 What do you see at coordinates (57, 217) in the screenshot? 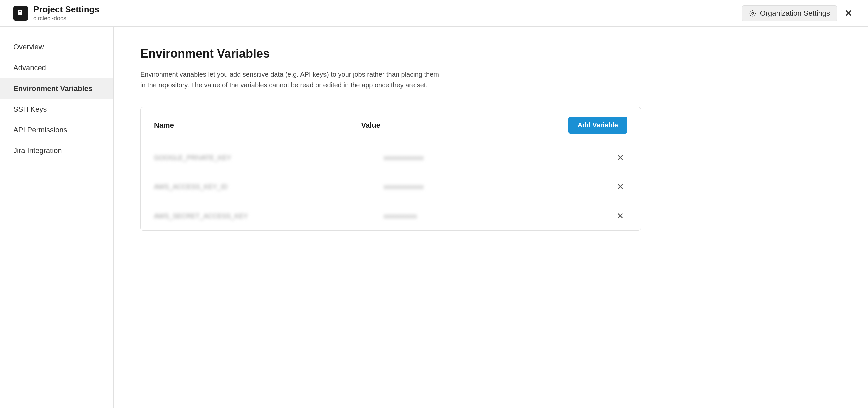
I see `sidebar: Overview Advanced Environment Variables …` at bounding box center [57, 217].